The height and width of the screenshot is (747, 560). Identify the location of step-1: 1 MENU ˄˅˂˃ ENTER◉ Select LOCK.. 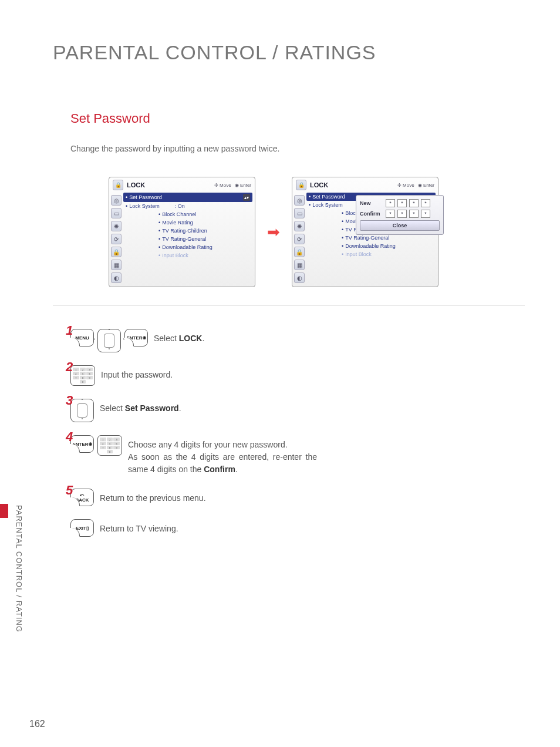
(194, 341).